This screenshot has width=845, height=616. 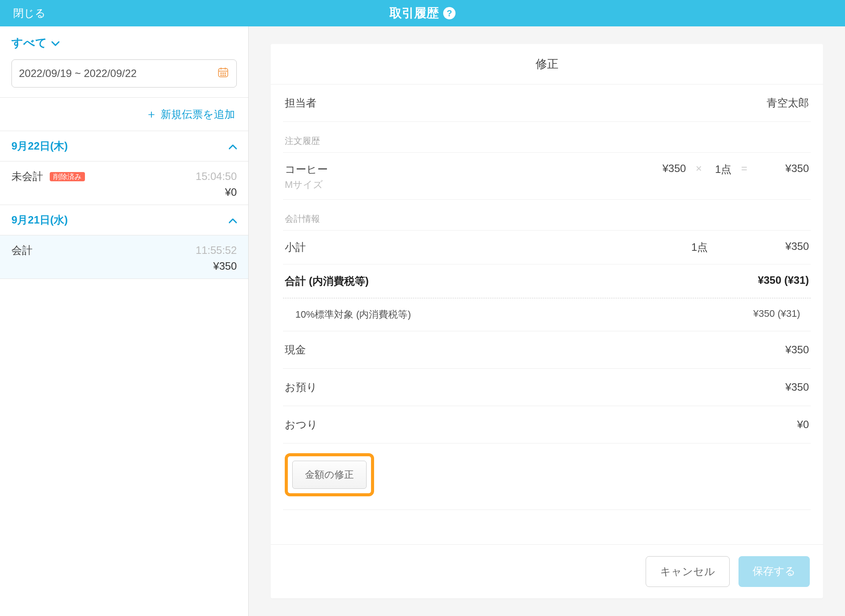 What do you see at coordinates (217, 176) in the screenshot?
I see `transaction-time: 15:04:50` at bounding box center [217, 176].